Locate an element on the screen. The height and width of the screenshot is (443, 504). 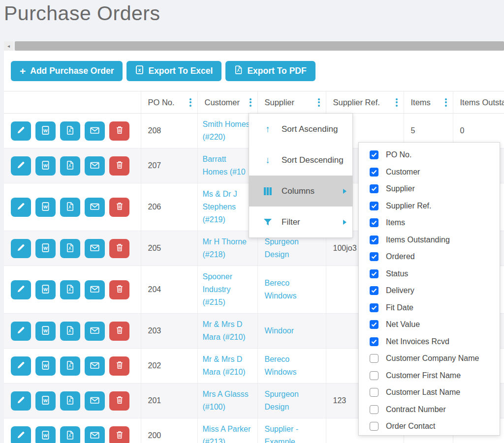
column-toggle-order-contact: Order Contact is located at coordinates (429, 427).